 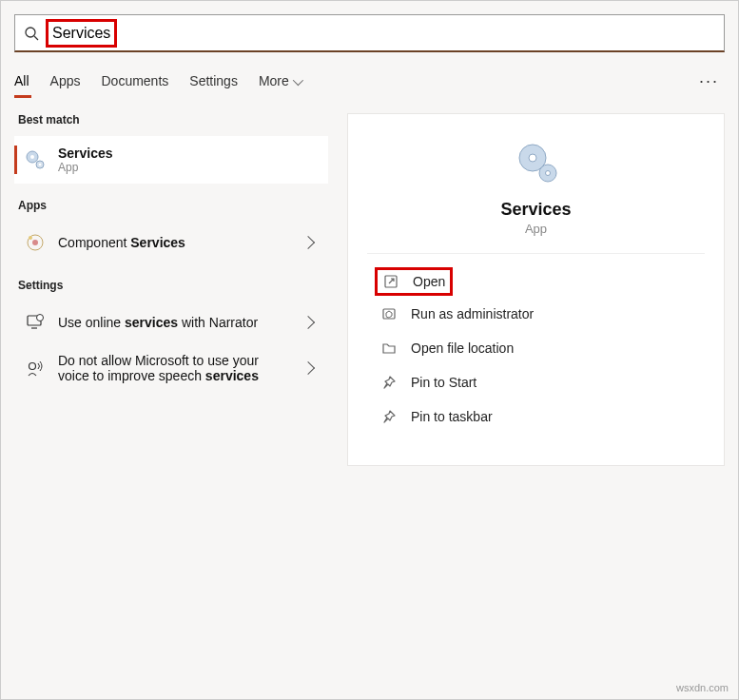 What do you see at coordinates (171, 210) in the screenshot?
I see `section-apps: Apps` at bounding box center [171, 210].